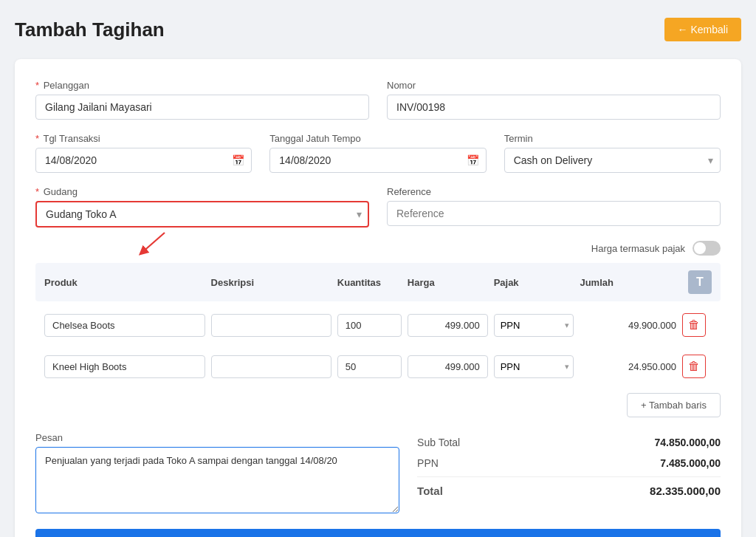 The image size is (756, 537). Describe the element at coordinates (90, 30) in the screenshot. I see `page-title: Tambah Tagihan` at that location.